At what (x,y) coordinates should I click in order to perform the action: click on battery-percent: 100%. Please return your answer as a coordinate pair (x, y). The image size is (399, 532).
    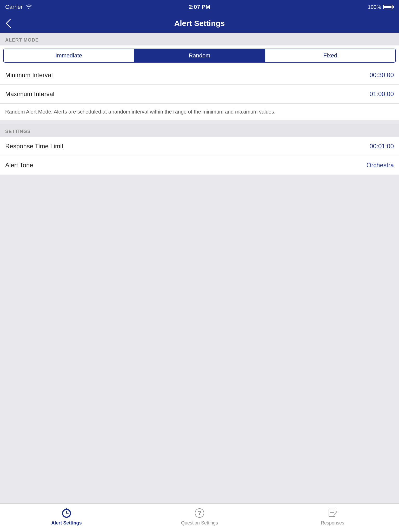
    Looking at the image, I should click on (375, 7).